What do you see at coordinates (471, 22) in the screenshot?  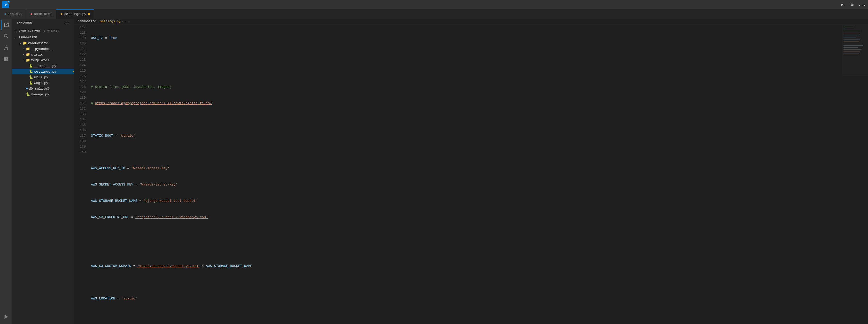 I see `breadcrumb: randomsite › settings.py › ...` at bounding box center [471, 22].